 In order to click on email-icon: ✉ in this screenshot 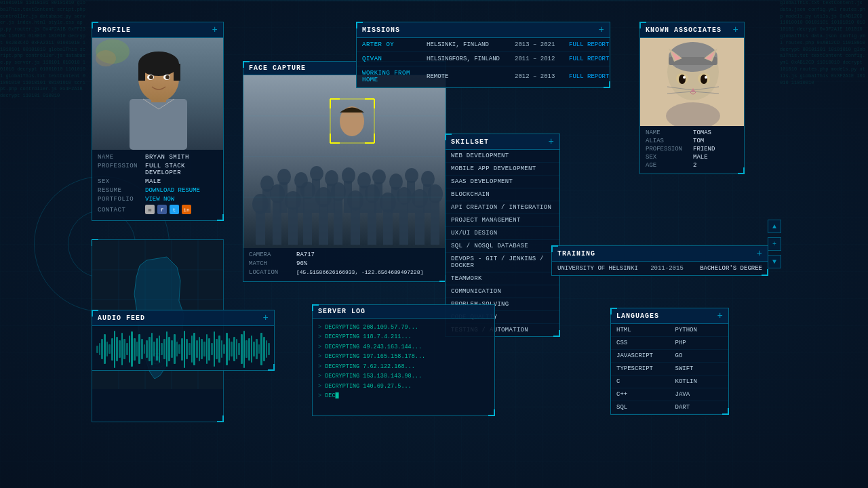, I will do `click(150, 209)`.